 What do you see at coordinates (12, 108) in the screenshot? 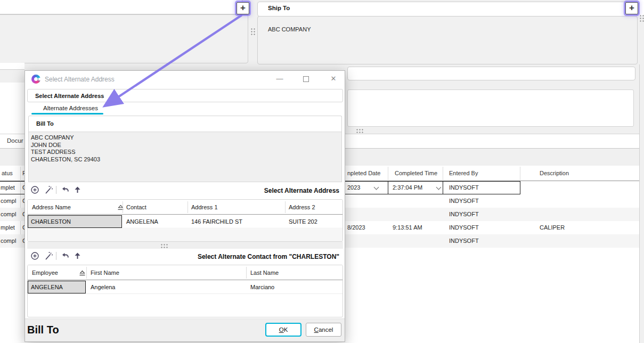
I see `left-strip` at bounding box center [12, 108].